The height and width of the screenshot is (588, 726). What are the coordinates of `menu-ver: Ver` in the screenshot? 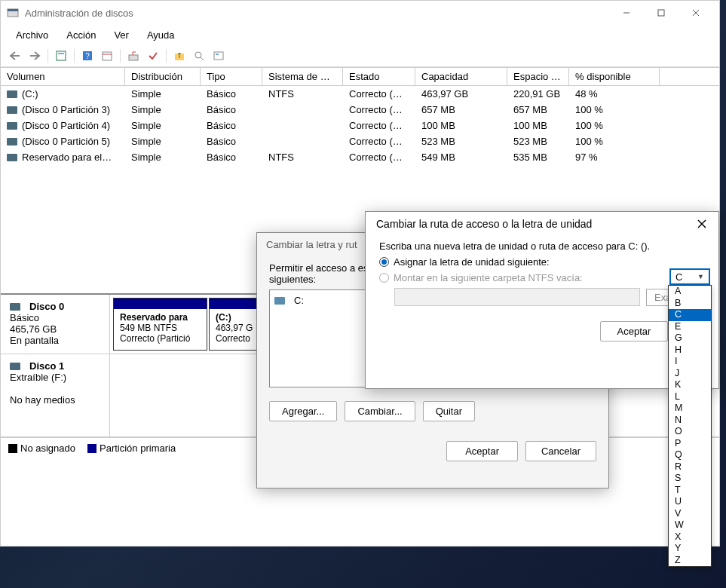 It's located at (121, 35).